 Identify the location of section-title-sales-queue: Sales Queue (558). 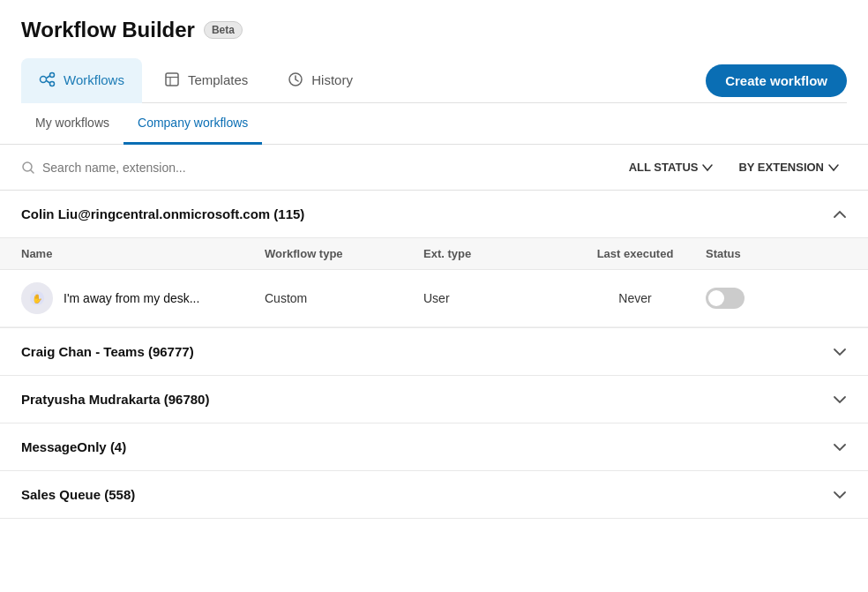
(78, 494).